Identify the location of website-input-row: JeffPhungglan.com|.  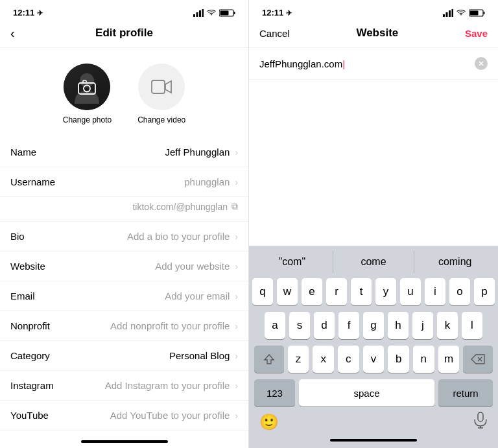
(374, 64).